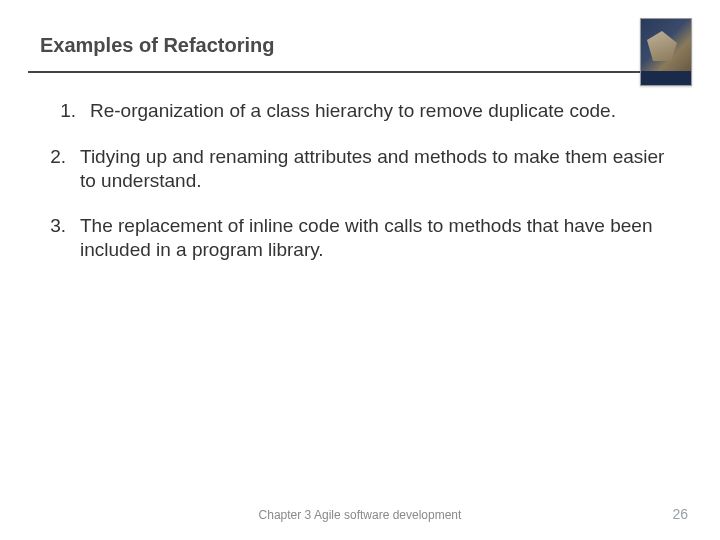  Describe the element at coordinates (385, 111) in the screenshot. I see `list-text: Re-organization of a class hierarchy to …` at that location.